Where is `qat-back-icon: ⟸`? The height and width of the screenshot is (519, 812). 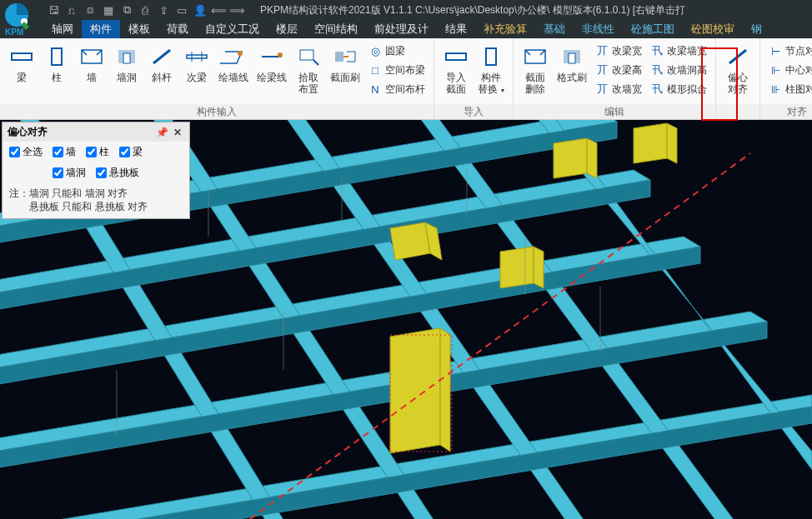
qat-back-icon: ⟸ is located at coordinates (218, 10).